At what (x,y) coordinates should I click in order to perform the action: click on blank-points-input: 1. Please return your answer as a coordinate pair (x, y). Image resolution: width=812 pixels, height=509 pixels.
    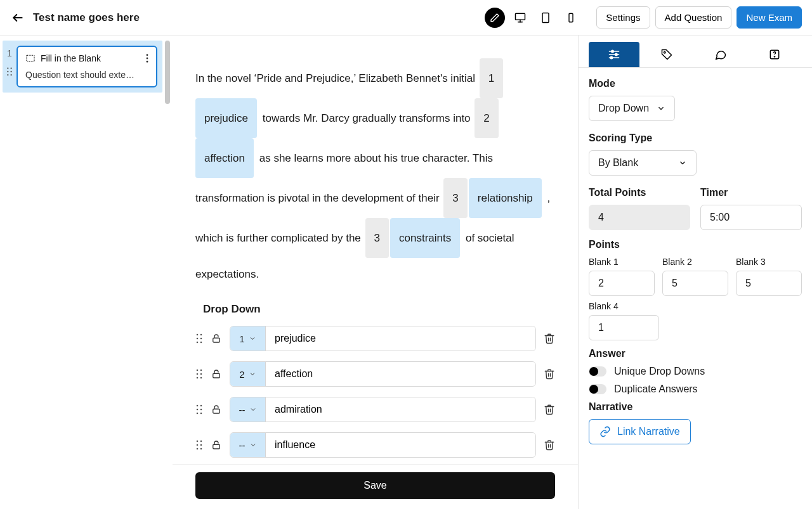
    Looking at the image, I should click on (624, 328).